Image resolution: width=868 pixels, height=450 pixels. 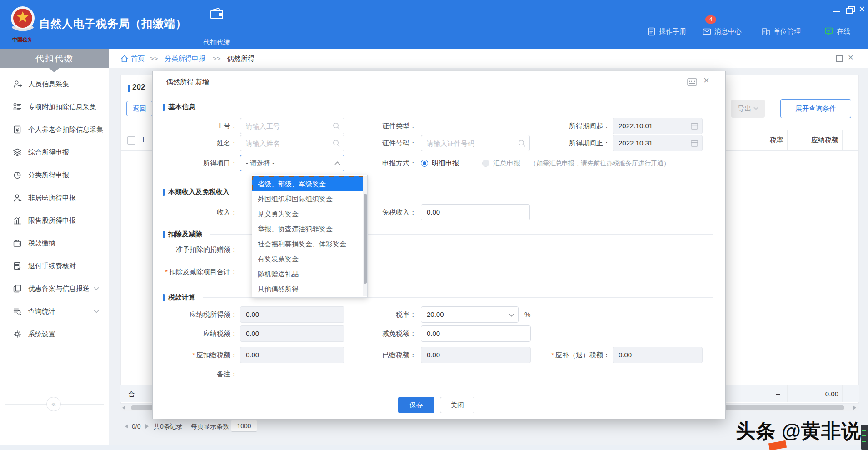 I want to click on sidebar-item-restricted-stock: 限售股所得申报, so click(x=55, y=220).